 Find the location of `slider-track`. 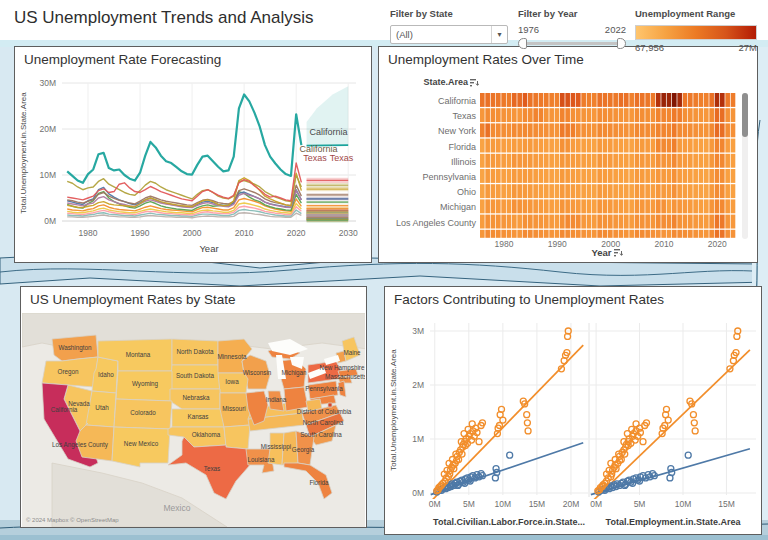

slider-track is located at coordinates (572, 44).